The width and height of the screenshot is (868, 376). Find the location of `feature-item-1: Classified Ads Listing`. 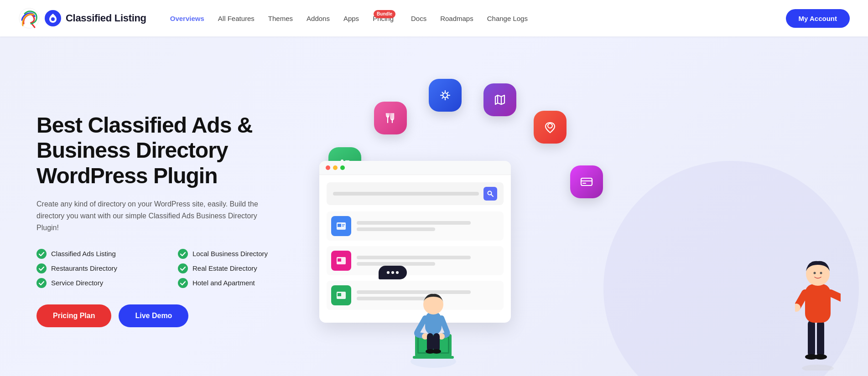

feature-item-1: Classified Ads Listing is located at coordinates (98, 254).